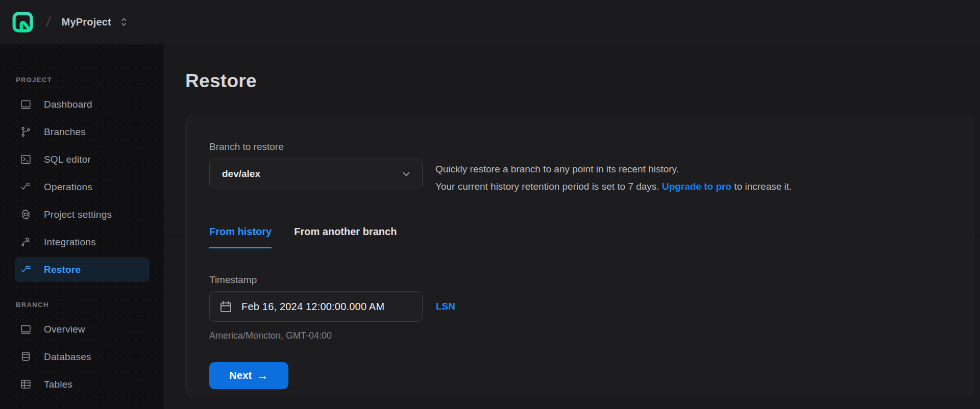  Describe the element at coordinates (26, 329) in the screenshot. I see `browser-icon` at that location.